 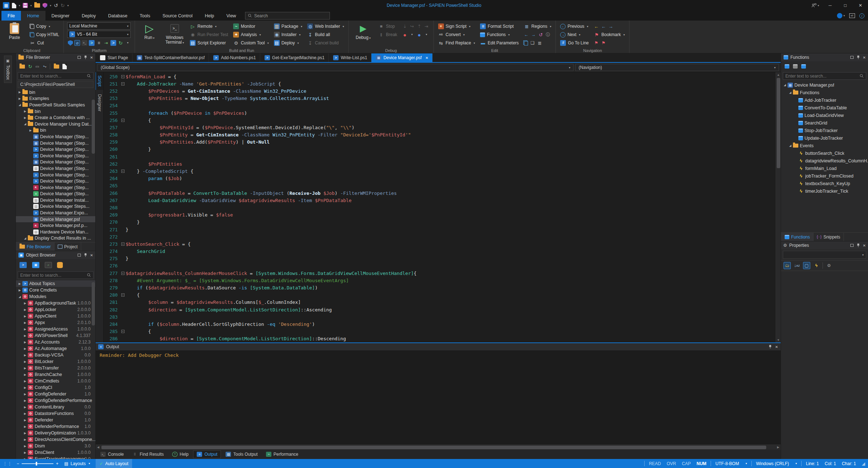 I want to click on maximize-panel-icon, so click(x=852, y=245).